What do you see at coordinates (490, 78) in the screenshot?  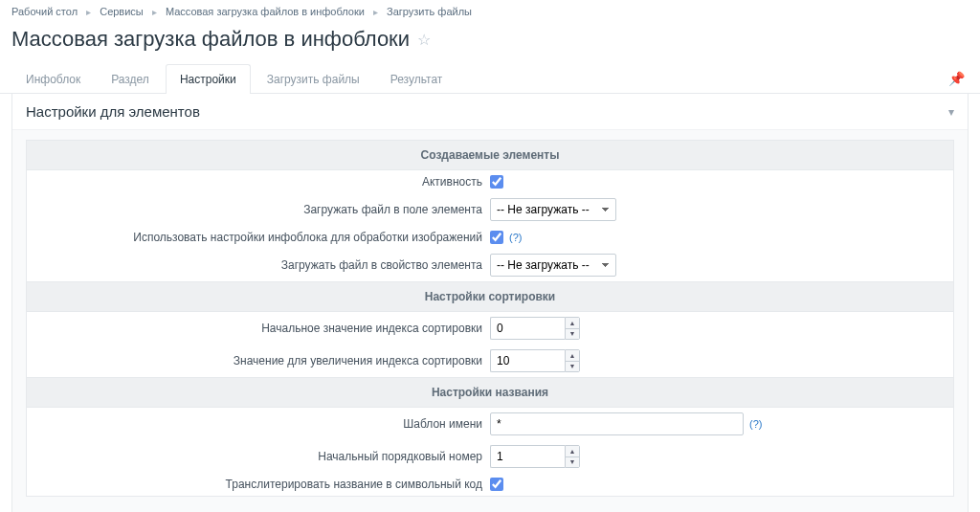 I see `tabs: Инфоблок Раздел Настройки Загрузить файл…` at bounding box center [490, 78].